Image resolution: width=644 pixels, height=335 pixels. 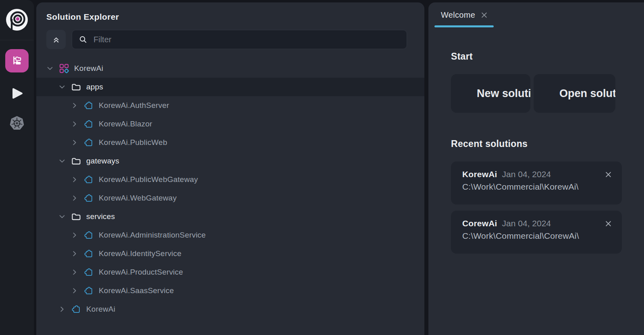 What do you see at coordinates (231, 124) in the screenshot?
I see `tree-item-korewai-blazor: KorewAi.Blazor` at bounding box center [231, 124].